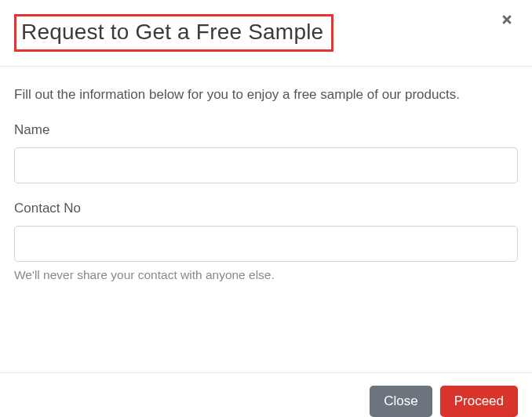  What do you see at coordinates (266, 208) in the screenshot?
I see `contact-label: Contact No` at bounding box center [266, 208].